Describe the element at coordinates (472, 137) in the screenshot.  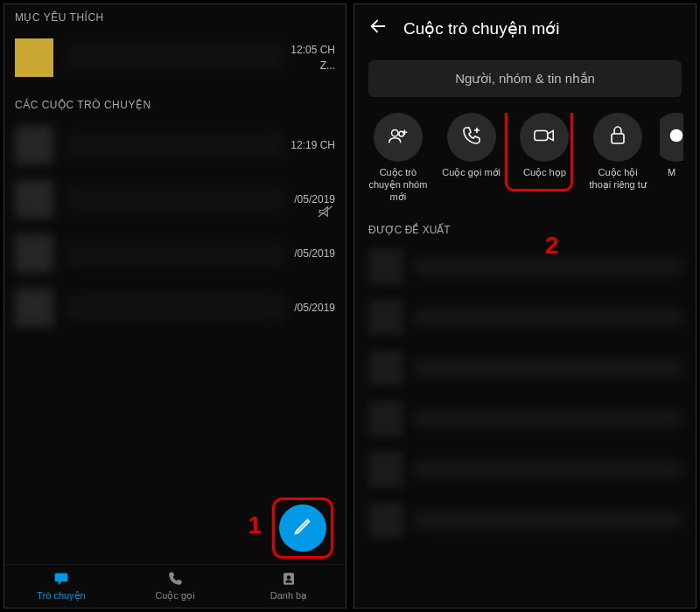
I see `phone-plus-icon` at that location.